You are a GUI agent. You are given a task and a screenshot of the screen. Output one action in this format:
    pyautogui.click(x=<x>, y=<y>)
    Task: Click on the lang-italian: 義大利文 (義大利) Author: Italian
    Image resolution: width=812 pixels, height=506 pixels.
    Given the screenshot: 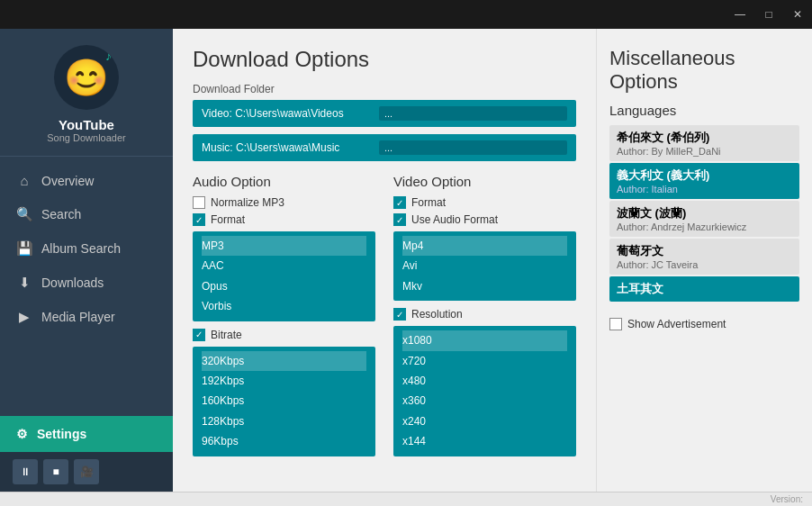 What is the action you would take?
    pyautogui.click(x=704, y=181)
    